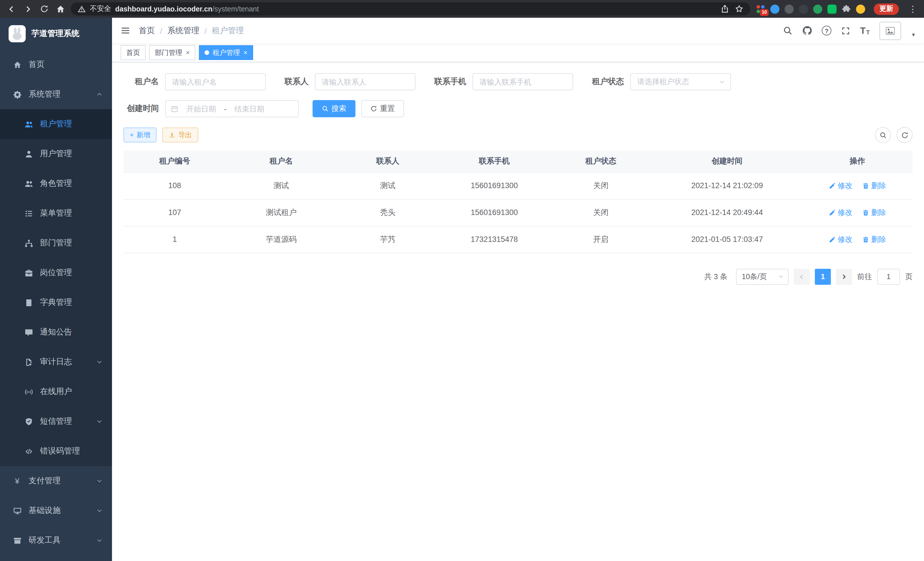 Image resolution: width=924 pixels, height=561 pixels. I want to click on sidebar-item-role-management: 角色管理, so click(56, 184).